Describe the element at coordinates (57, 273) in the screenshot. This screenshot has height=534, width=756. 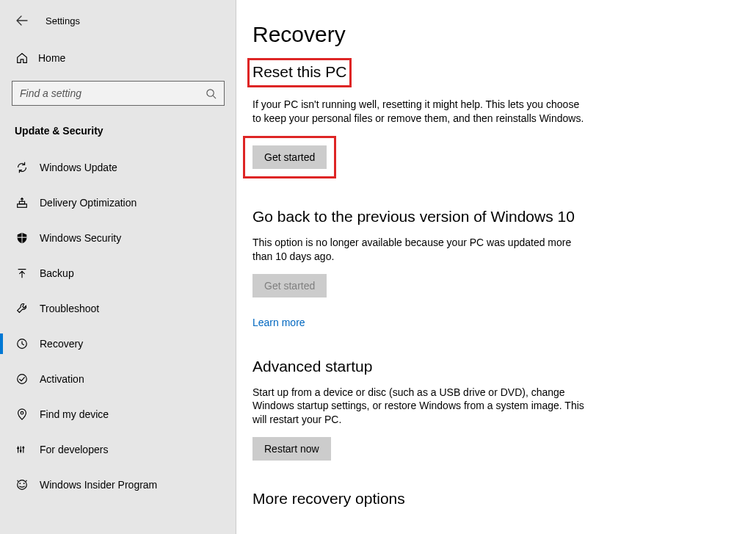
I see `sidebar-item-label: Backup` at that location.